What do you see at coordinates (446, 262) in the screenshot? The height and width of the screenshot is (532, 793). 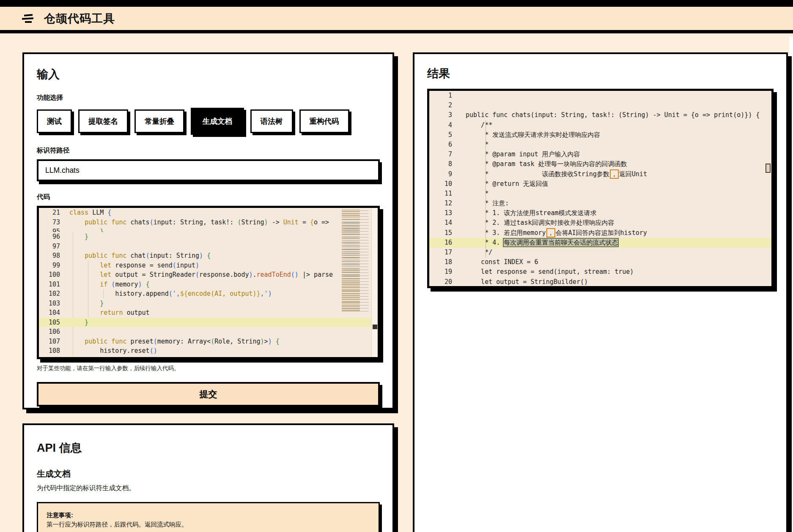 I see `line-number: 18` at bounding box center [446, 262].